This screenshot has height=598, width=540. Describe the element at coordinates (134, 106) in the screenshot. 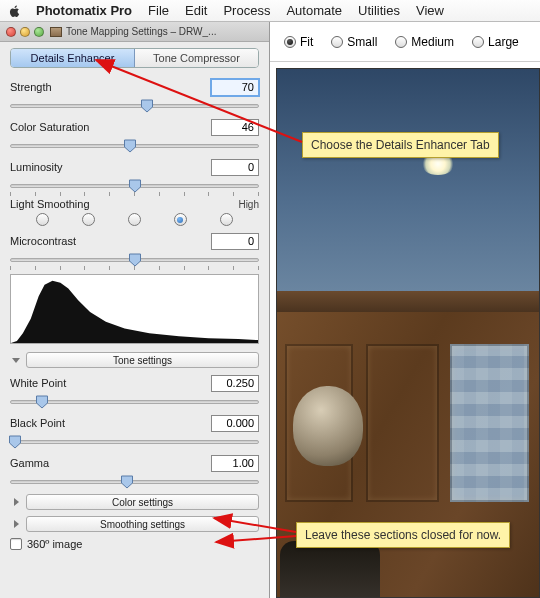

I see `strength-slider` at that location.